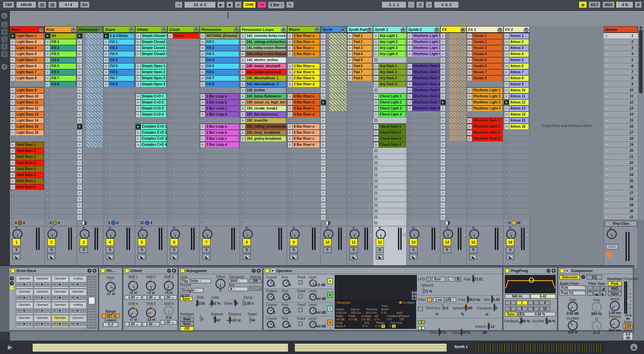 This screenshot has width=644, height=354. I want to click on clip-slot: Arp Light 2, so click(390, 42).